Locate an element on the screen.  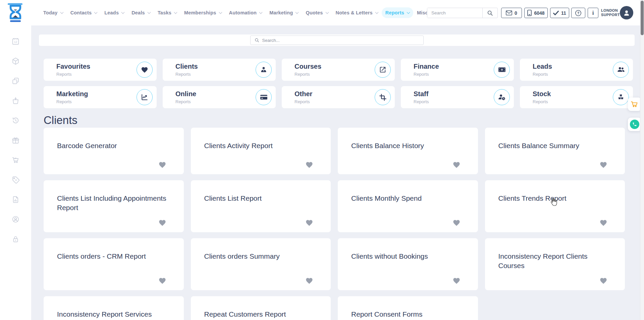
app-logo-hourglass-icon is located at coordinates (15, 13).